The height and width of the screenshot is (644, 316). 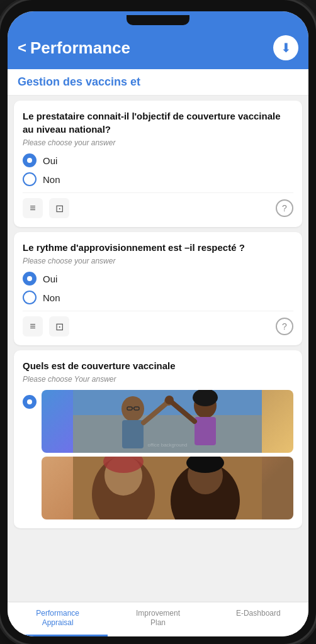 I want to click on question-2-option-non: Non, so click(x=158, y=297).